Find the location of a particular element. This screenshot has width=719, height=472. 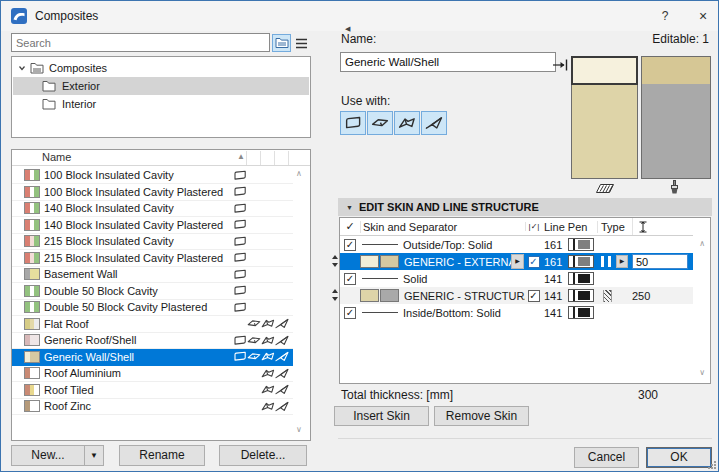

table-scroll-up-arrow: ∧ is located at coordinates (702, 244).